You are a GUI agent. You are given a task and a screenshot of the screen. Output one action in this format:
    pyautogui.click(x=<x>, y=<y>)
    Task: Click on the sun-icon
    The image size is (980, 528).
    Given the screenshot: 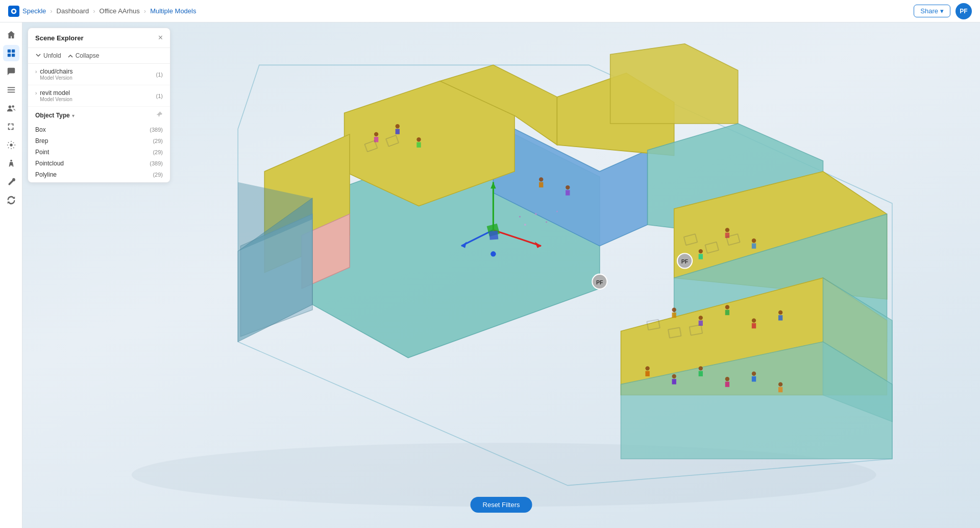 What is the action you would take?
    pyautogui.click(x=11, y=145)
    